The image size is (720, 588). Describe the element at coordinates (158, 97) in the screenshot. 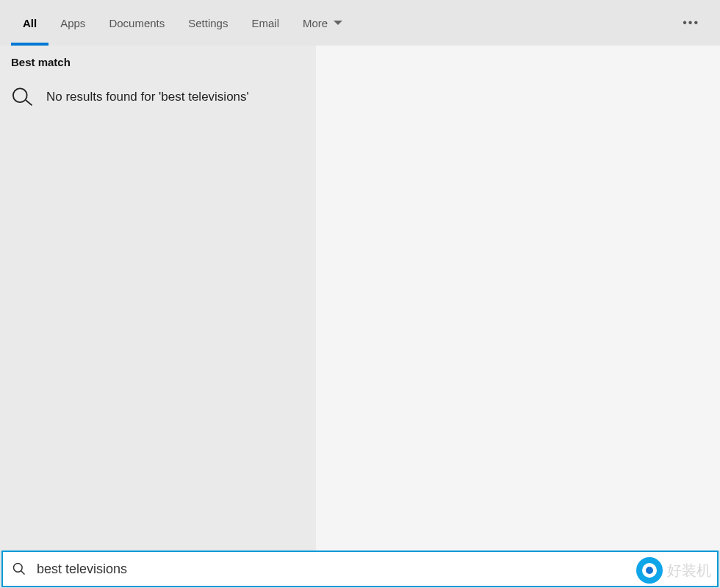

I see `no-results-row: No results found for 'best televisions'` at that location.